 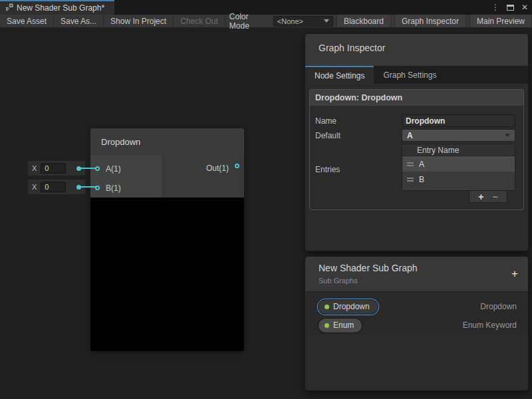 I want to click on tab-graph-settings: Graph Settings, so click(x=410, y=74).